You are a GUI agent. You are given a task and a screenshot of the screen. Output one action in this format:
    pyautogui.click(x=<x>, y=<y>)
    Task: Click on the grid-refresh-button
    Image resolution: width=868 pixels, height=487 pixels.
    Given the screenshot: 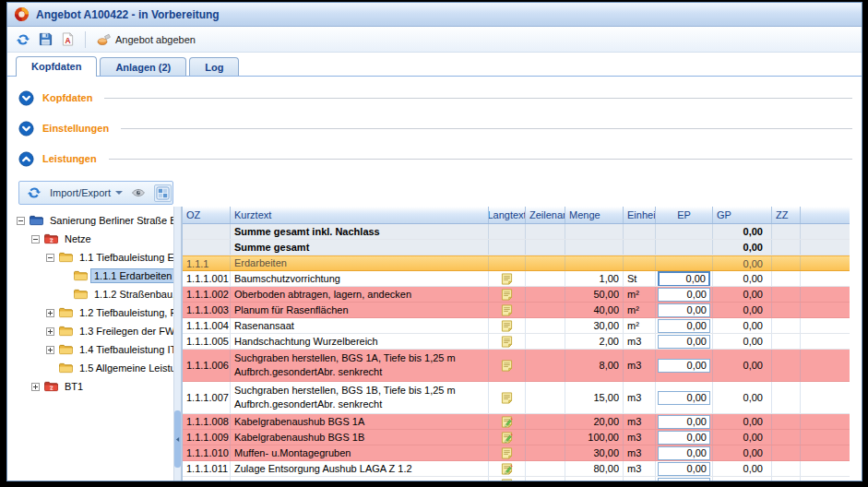 What is the action you would take?
    pyautogui.click(x=34, y=193)
    